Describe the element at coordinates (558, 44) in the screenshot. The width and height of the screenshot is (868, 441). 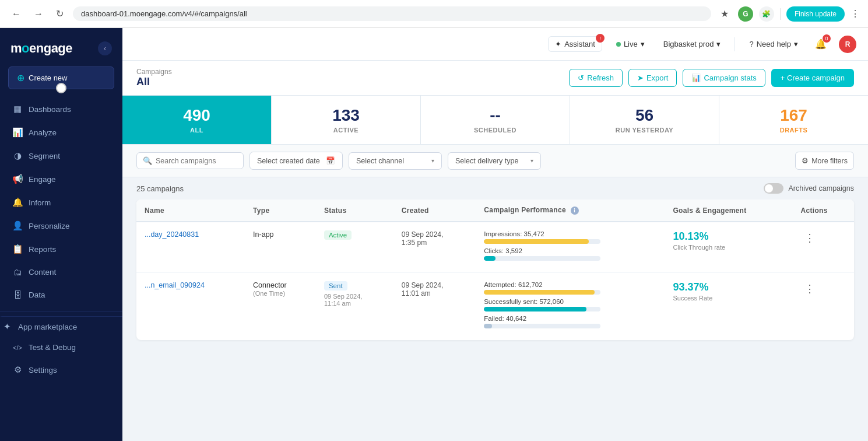
I see `assistant-icon: ✦` at that location.